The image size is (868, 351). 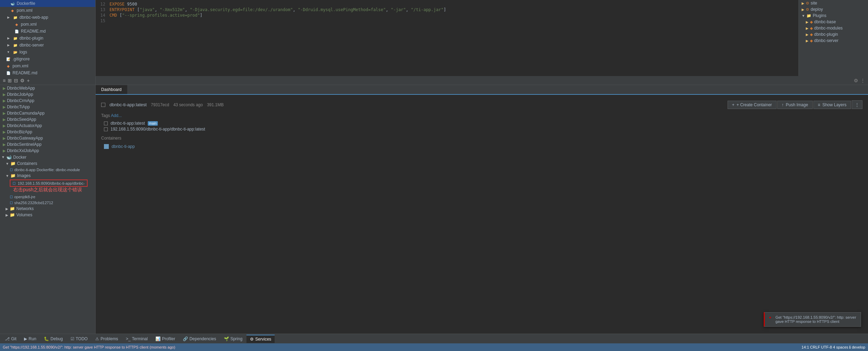 I want to click on create-container-button: + + Create Container, so click(x=752, y=105).